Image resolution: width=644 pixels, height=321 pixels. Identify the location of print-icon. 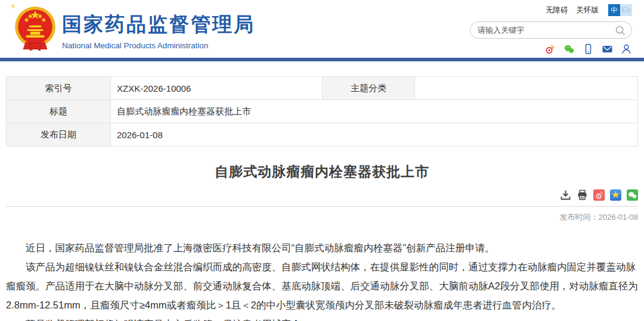
(582, 195).